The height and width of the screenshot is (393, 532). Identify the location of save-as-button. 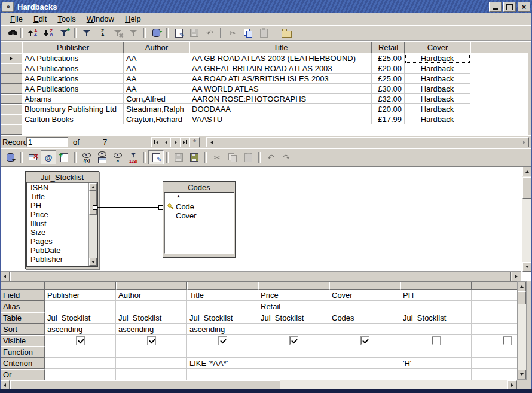
(194, 157).